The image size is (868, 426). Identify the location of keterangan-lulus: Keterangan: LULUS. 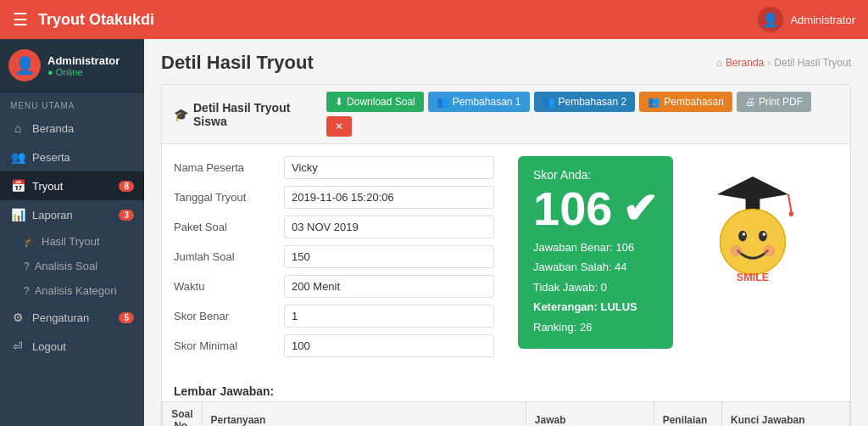
(595, 307).